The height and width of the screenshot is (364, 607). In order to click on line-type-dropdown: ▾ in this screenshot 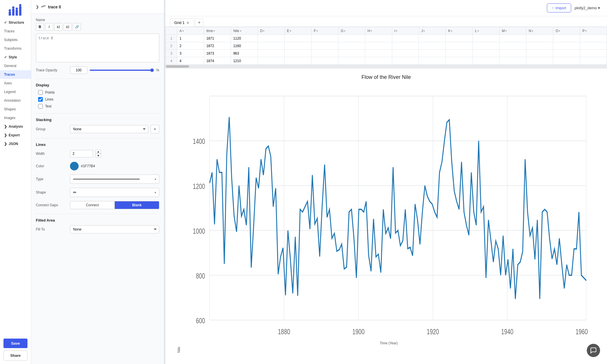, I will do `click(114, 179)`.